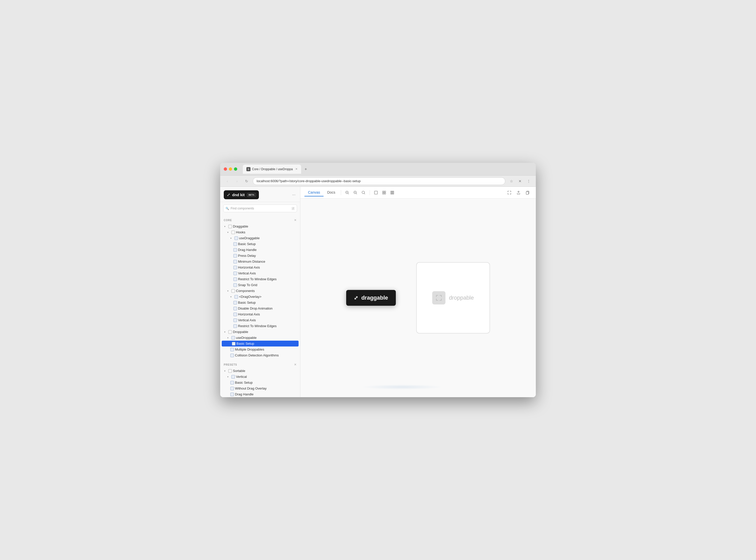  I want to click on bookmark-button: ☆, so click(511, 181).